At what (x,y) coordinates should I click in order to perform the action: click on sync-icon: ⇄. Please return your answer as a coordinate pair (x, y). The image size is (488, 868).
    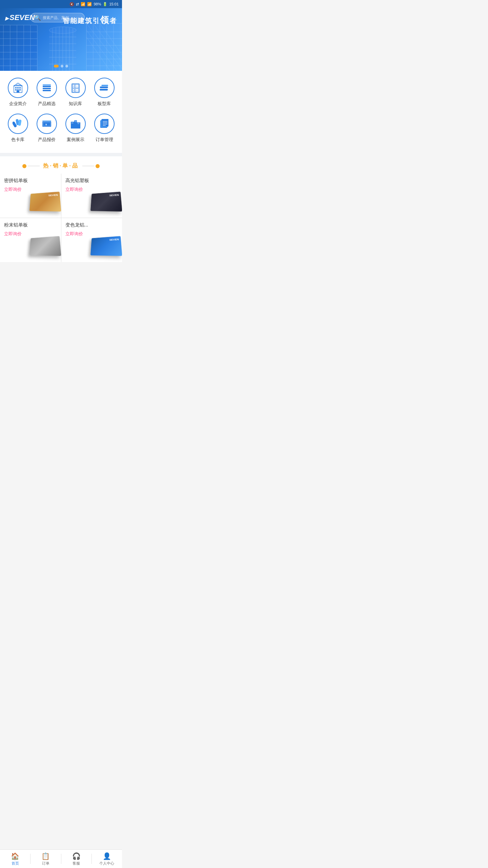
    Looking at the image, I should click on (77, 4).